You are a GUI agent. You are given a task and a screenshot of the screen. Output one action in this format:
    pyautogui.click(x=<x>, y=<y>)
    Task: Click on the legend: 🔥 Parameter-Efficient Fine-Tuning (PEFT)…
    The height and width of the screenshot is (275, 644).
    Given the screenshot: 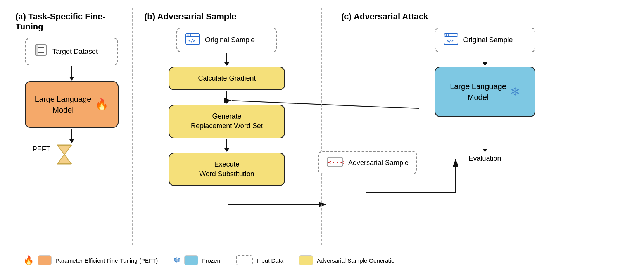 What is the action you would take?
    pyautogui.click(x=322, y=260)
    